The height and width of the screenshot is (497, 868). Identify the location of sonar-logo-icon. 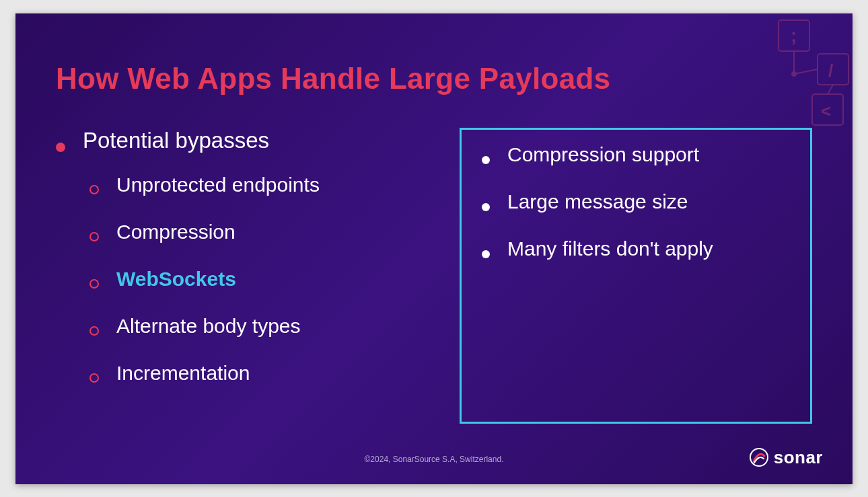
(759, 457).